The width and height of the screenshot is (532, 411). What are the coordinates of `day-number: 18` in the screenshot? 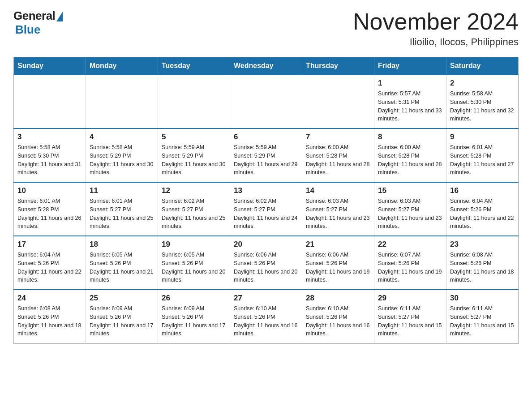 It's located at (122, 244).